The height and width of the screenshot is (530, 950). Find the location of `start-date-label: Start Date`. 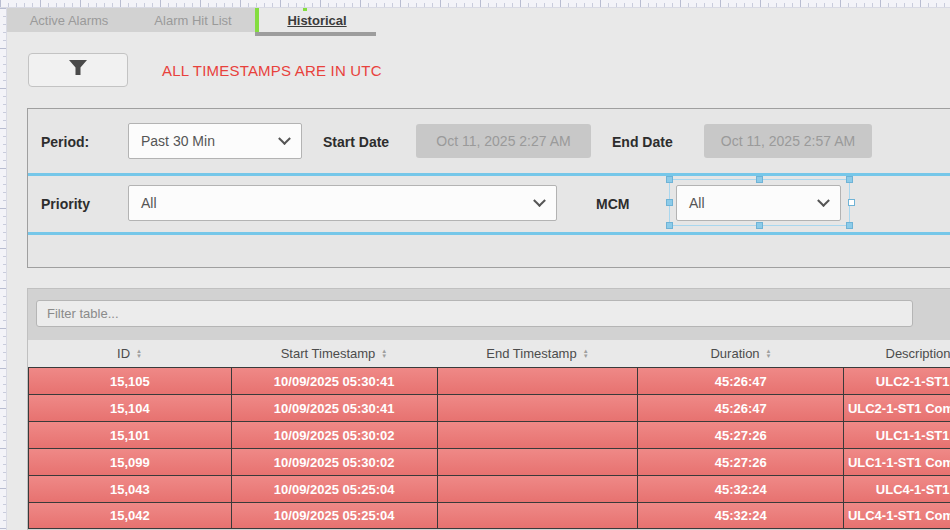

start-date-label: Start Date is located at coordinates (356, 142).